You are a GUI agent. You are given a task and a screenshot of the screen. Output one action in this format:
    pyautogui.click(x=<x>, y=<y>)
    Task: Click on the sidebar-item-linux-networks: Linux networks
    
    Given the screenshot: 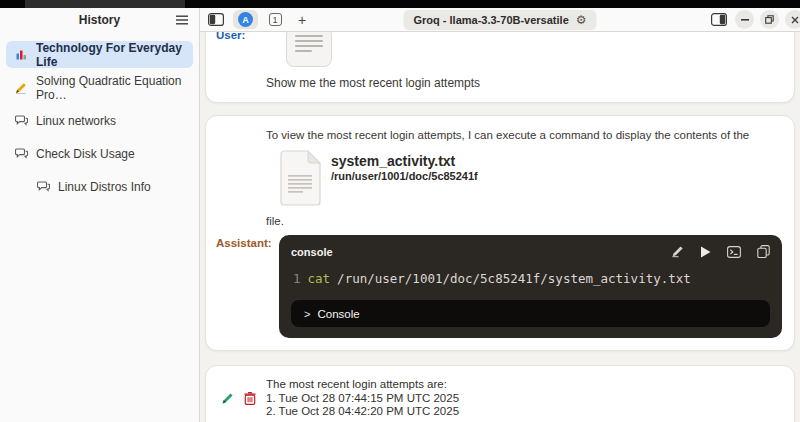 What is the action you would take?
    pyautogui.click(x=100, y=120)
    